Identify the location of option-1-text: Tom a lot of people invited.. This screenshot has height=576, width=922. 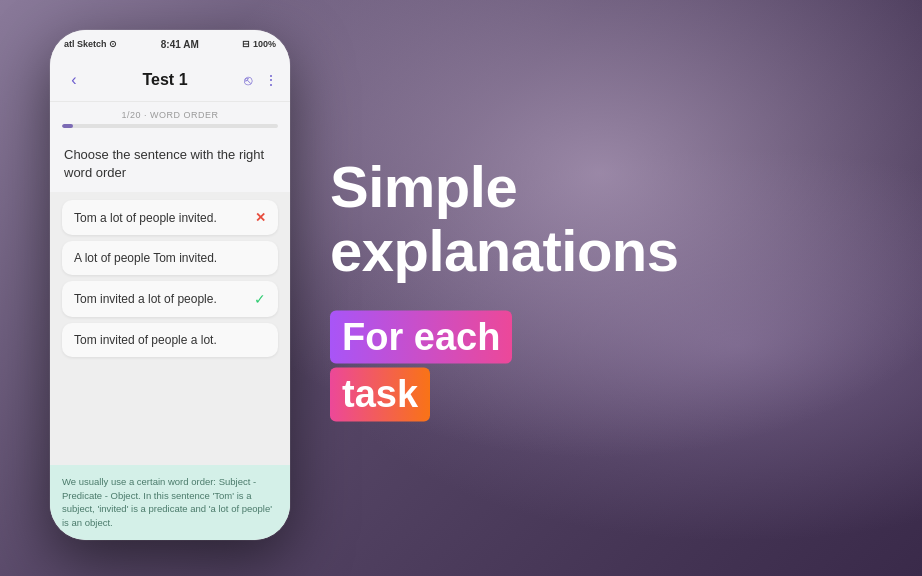
(146, 218).